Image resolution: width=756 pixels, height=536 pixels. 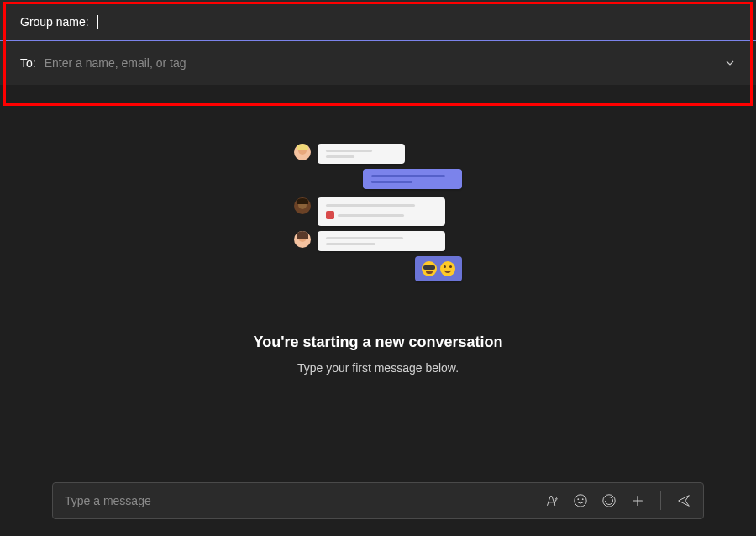 I want to click on emoji-smile-icon, so click(x=448, y=269).